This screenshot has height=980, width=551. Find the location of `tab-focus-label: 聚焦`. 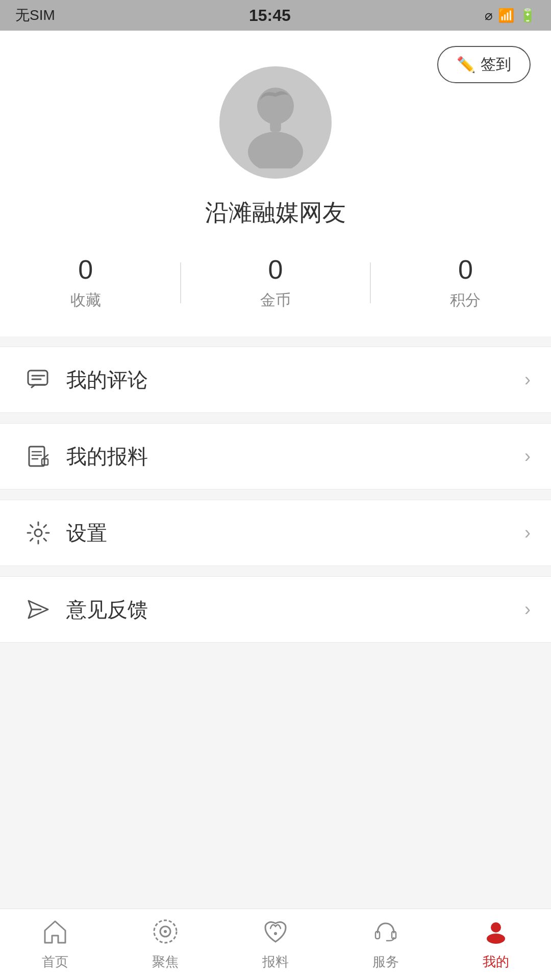

tab-focus-label: 聚焦 is located at coordinates (165, 962).